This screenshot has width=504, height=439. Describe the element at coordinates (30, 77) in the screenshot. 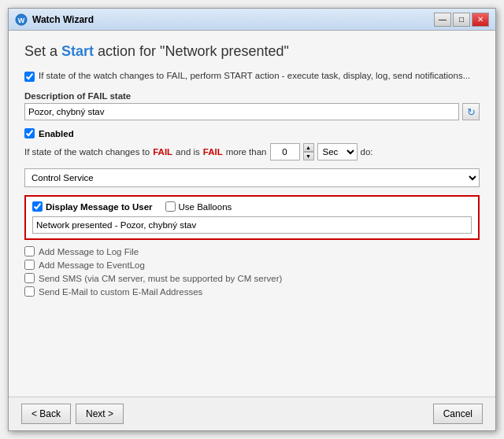

I see `top-checkbox` at that location.